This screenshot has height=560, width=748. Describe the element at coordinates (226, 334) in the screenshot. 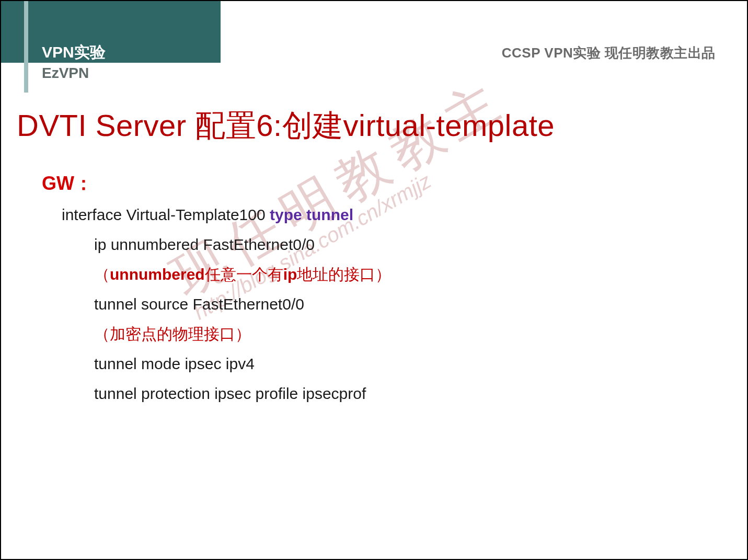

I see `config-line-5: （加密点的物理接口）` at that location.